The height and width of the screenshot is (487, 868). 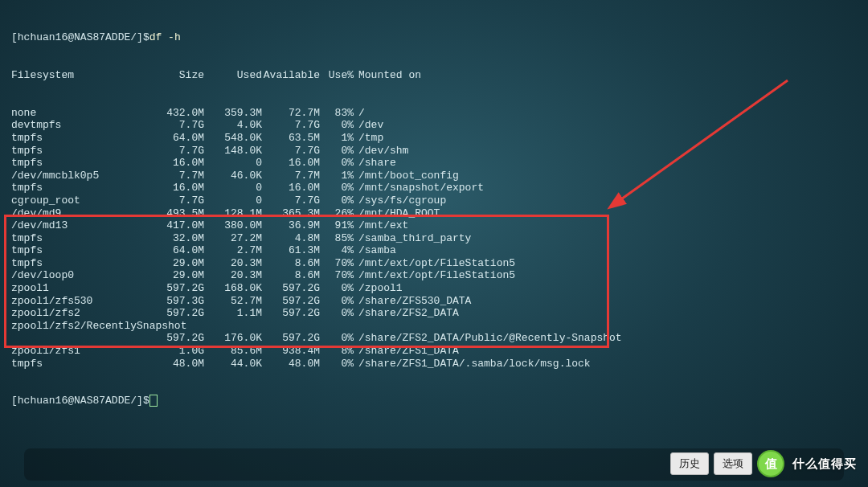 What do you see at coordinates (434, 76) in the screenshot?
I see `df-header: FilesystemSizeUsedAvailableUse%Mounted o…` at bounding box center [434, 76].